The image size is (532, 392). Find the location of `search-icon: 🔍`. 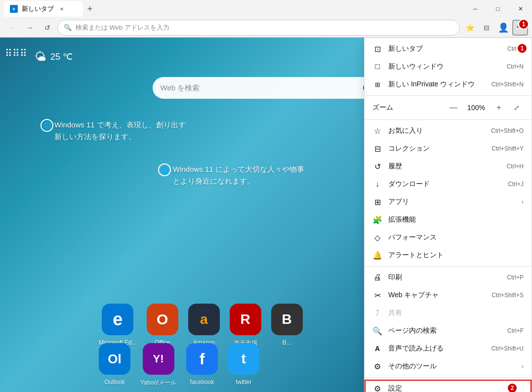

search-icon: 🔍 is located at coordinates (68, 28).